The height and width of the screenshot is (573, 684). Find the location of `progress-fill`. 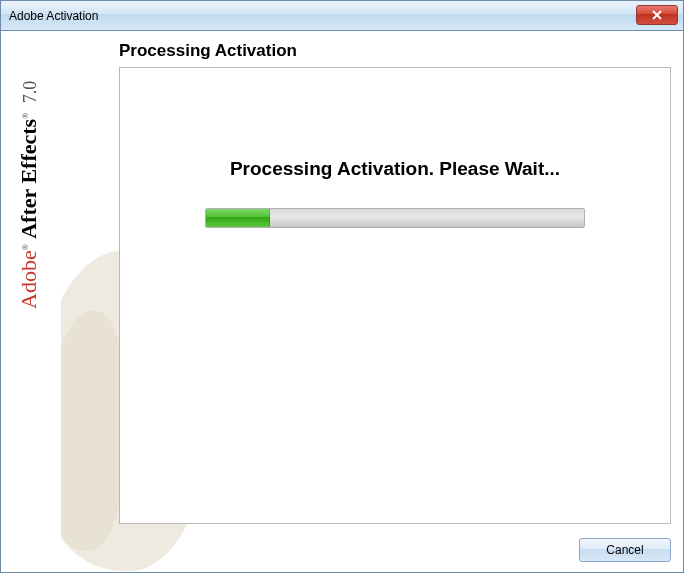

progress-fill is located at coordinates (238, 218).